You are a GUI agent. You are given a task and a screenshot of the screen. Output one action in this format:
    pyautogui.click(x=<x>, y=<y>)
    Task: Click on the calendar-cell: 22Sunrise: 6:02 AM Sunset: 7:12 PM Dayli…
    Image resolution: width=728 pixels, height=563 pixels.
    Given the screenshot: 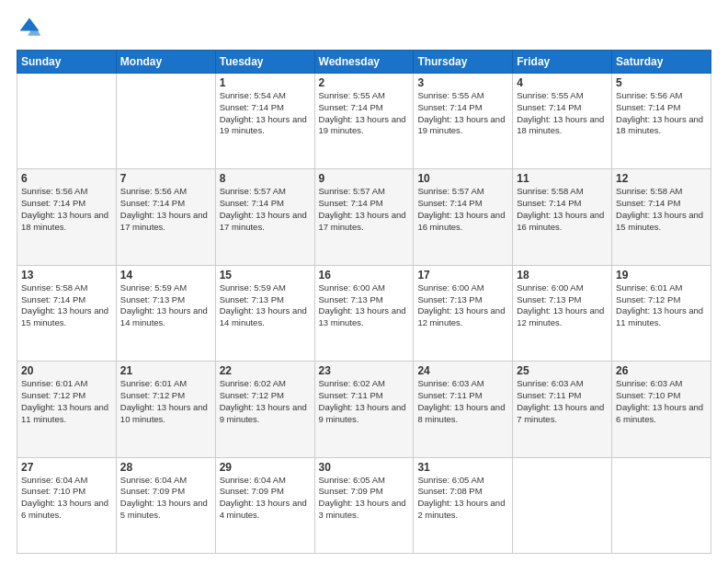 What is the action you would take?
    pyautogui.click(x=265, y=409)
    